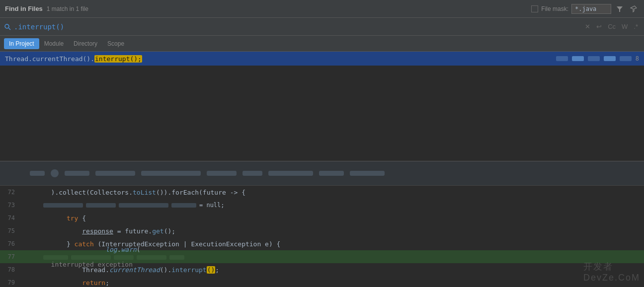  What do you see at coordinates (54, 44) in the screenshot?
I see `tab-module: Module` at bounding box center [54, 44].